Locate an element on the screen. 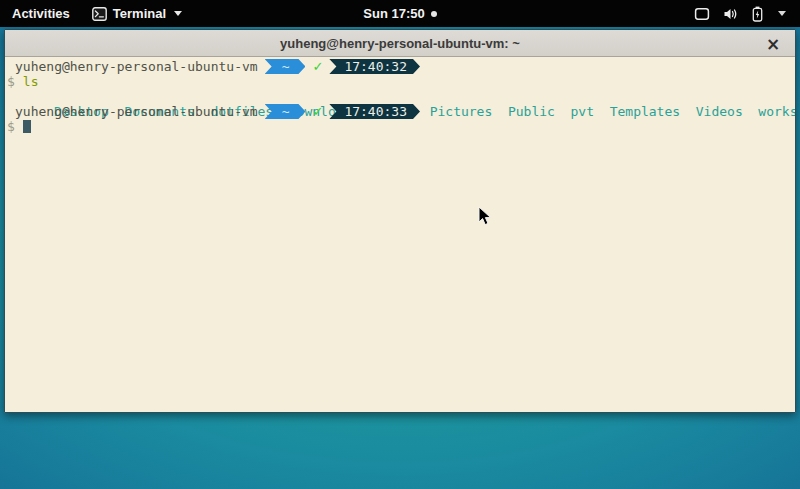  activities-button: Activities is located at coordinates (41, 14).